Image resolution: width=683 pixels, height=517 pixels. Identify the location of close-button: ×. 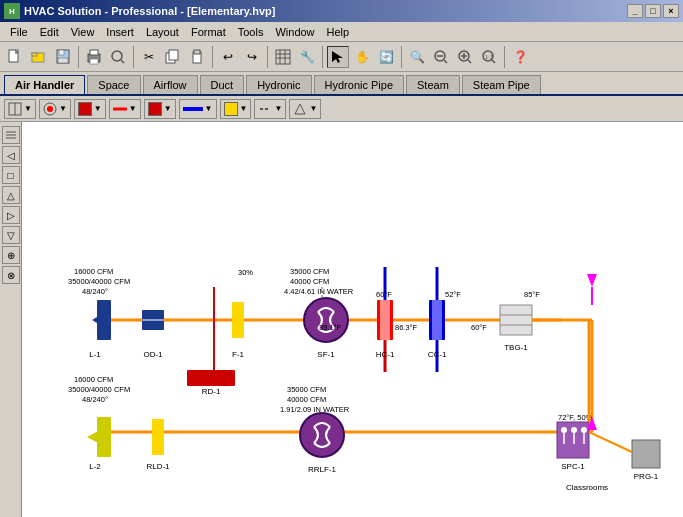
(671, 11).